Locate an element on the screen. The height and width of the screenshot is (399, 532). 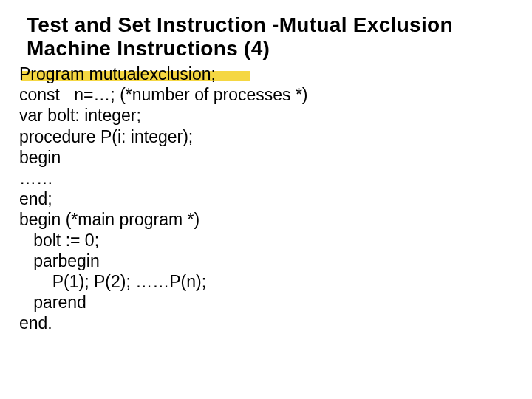
code-line: parend is located at coordinates (53, 302).